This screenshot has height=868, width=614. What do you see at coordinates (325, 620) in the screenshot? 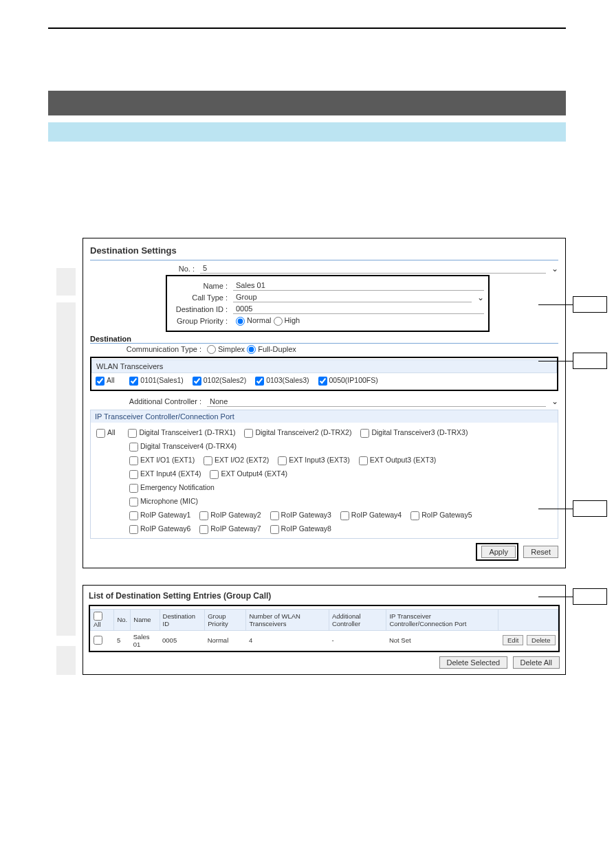
I see `table-header-row: All No. Name Destination ID Group Priori…` at bounding box center [325, 620].